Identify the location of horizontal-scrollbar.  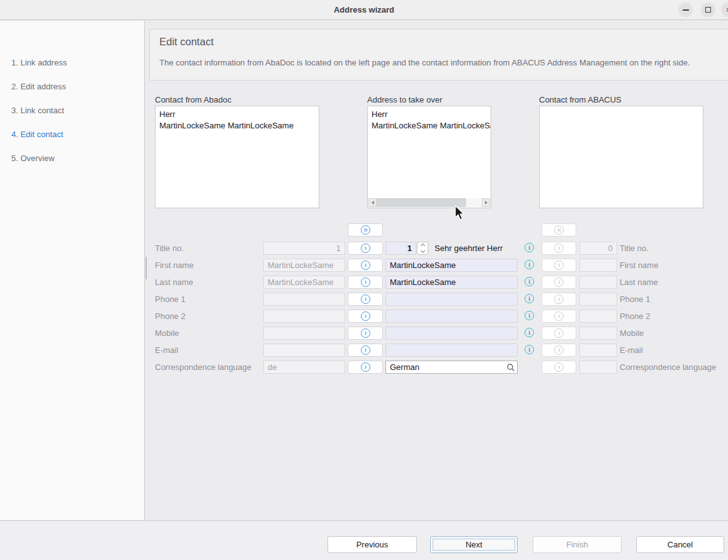
(429, 203).